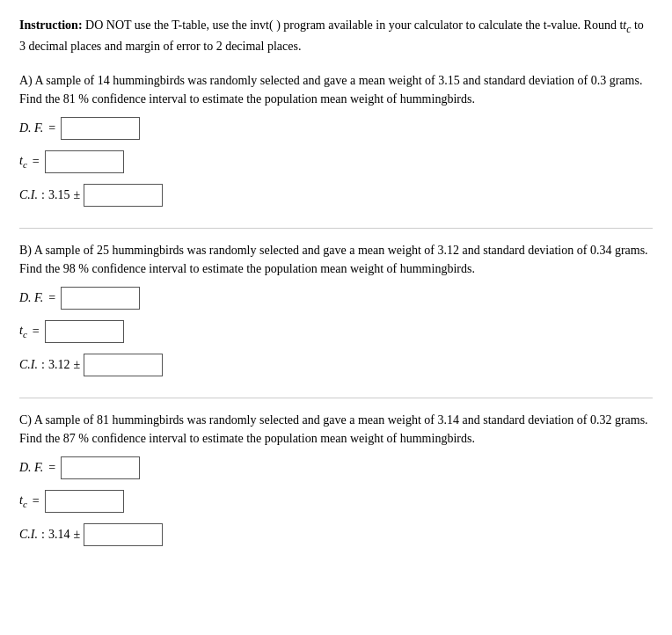 The height and width of the screenshot is (635, 672). What do you see at coordinates (36, 332) in the screenshot?
I see `tc-equals-b: =` at bounding box center [36, 332].